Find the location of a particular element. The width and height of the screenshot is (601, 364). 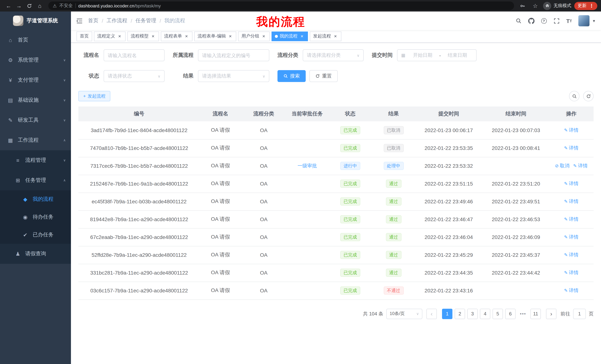

hamburger-icon is located at coordinates (80, 21).